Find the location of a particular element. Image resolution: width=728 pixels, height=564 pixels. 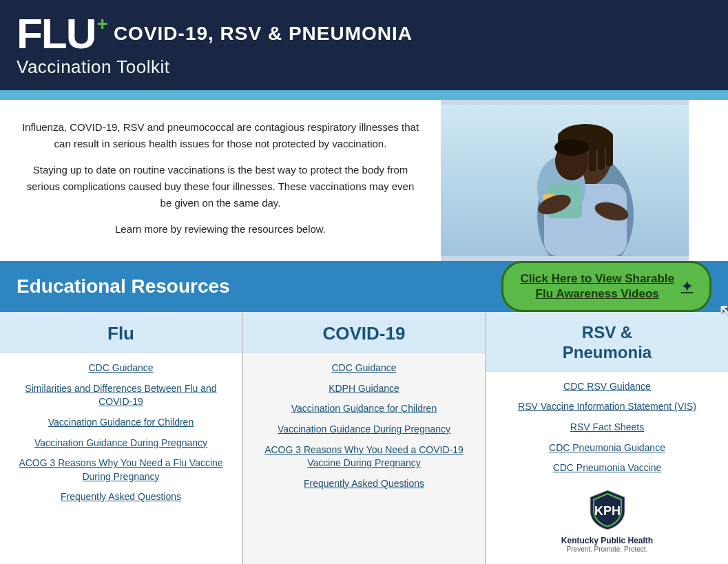

rsv-link-cdc-rsv: CDC RSV Guidance is located at coordinates (607, 387).